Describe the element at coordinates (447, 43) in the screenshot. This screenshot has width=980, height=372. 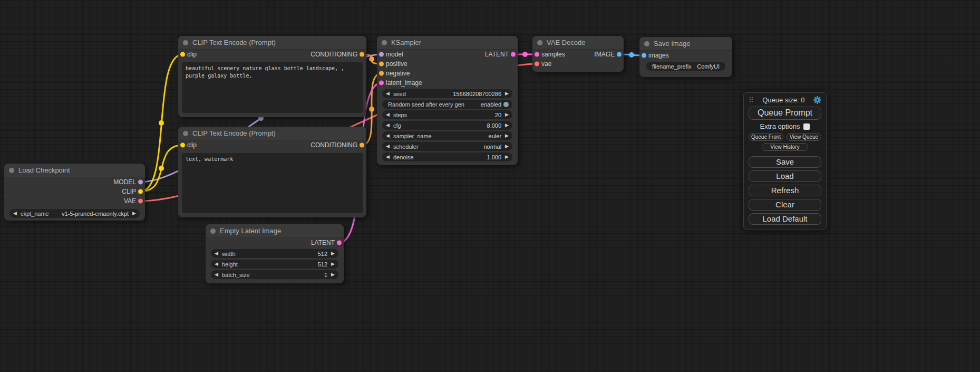
I see `node-title-bar: KSampler` at that location.